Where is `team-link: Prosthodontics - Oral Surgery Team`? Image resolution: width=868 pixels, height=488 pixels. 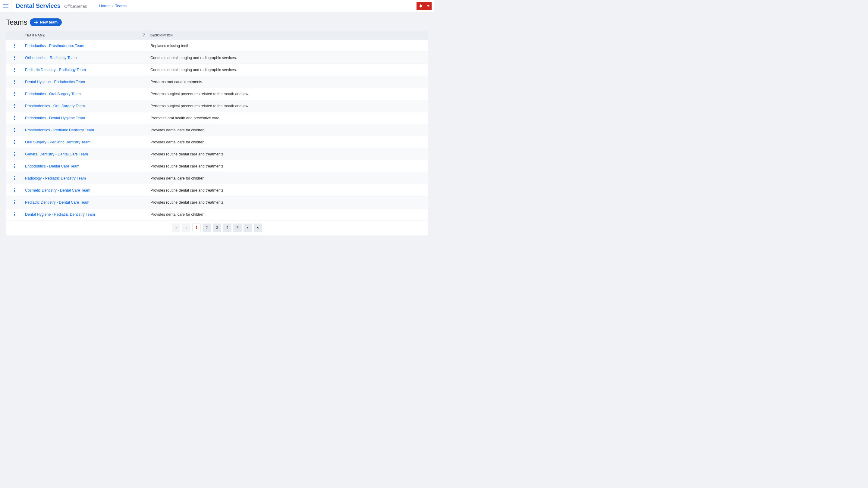 team-link: Prosthodontics - Oral Surgery Team is located at coordinates (55, 106).